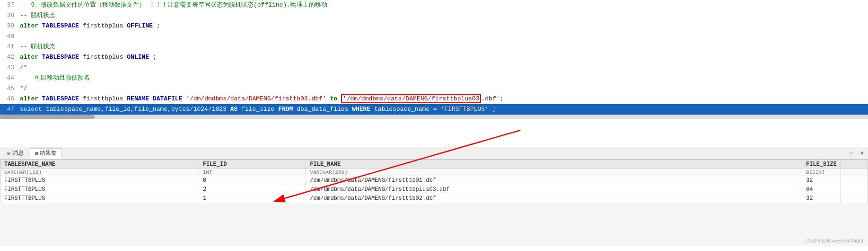 Image resolution: width=868 pixels, height=251 pixels. Describe the element at coordinates (434, 172) in the screenshot. I see `table-type-row: VARCHAR(128) INT VARCHAR(256) BIGINT` at that location.